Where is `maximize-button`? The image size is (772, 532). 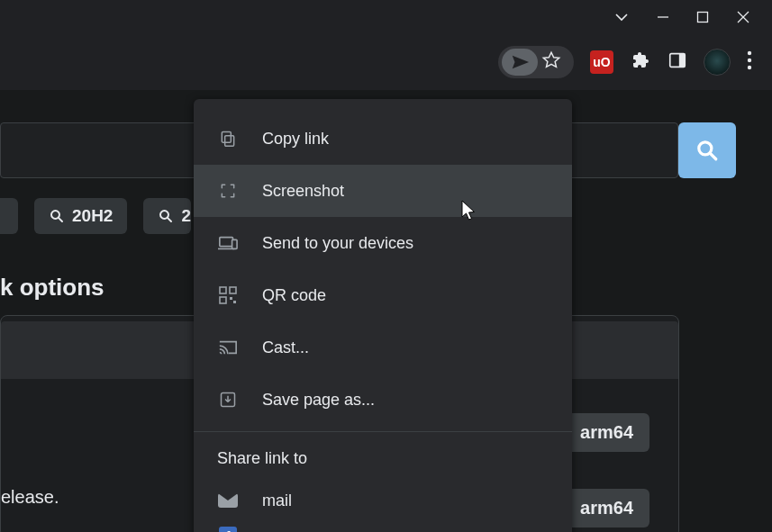 maximize-button is located at coordinates (703, 17).